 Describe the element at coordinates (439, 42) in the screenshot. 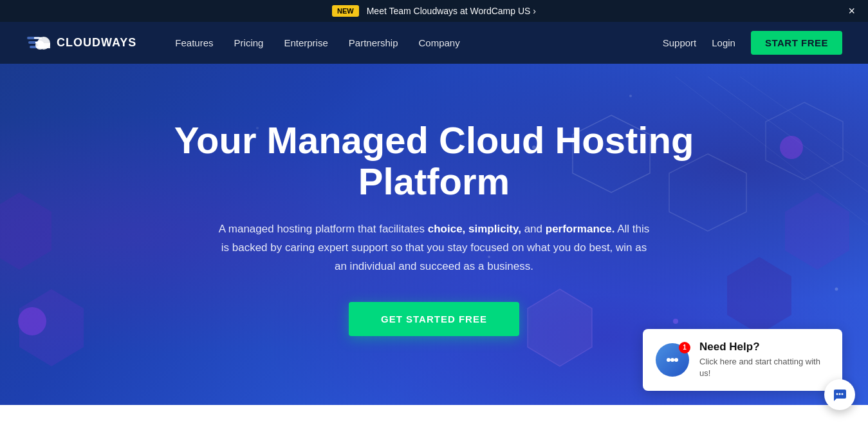

I see `nav-company: Company` at that location.